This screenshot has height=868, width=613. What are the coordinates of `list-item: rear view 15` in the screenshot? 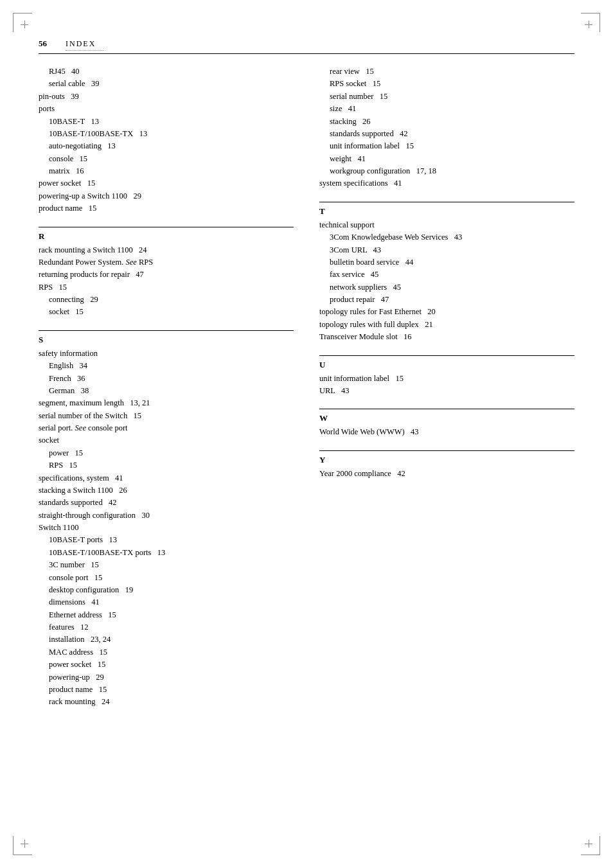 It's located at (447, 72).